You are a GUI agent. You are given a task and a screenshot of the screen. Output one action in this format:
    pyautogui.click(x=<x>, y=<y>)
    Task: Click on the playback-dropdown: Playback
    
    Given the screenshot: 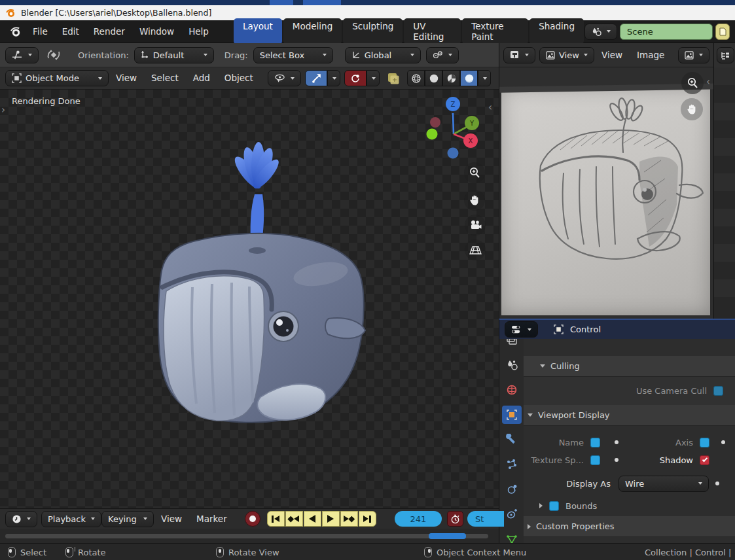 What is the action you would take?
    pyautogui.click(x=71, y=519)
    